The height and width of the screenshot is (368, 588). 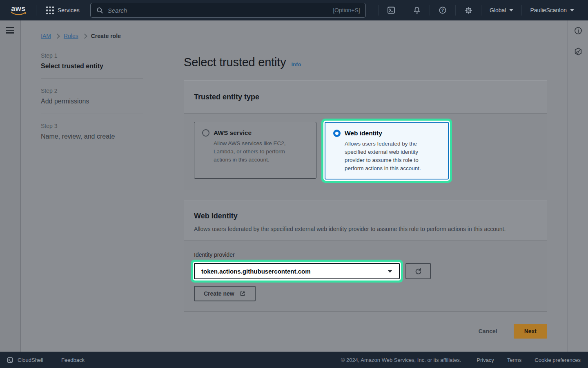 I want to click on web-identity-card-header: Web identity Allows users federated by t…, so click(x=365, y=221).